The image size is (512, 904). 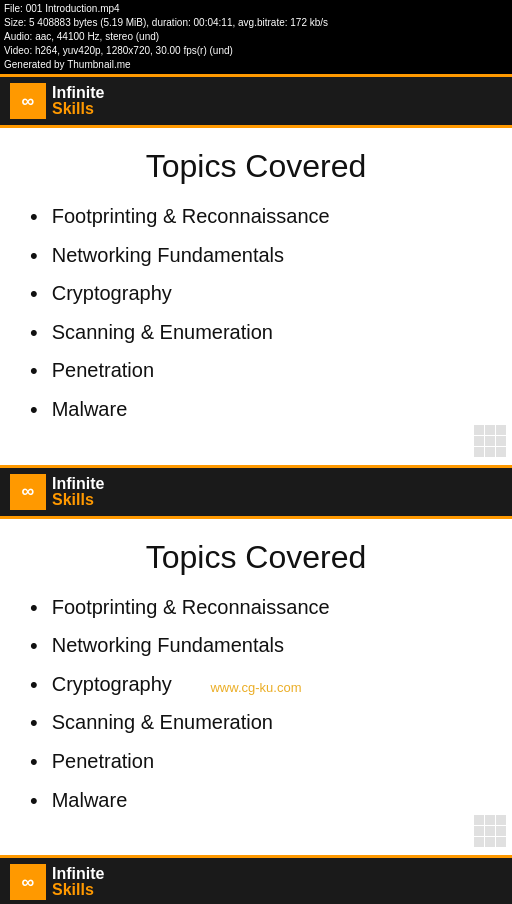 What do you see at coordinates (78, 93) in the screenshot?
I see `logo-infinite-1: Infinite` at bounding box center [78, 93].